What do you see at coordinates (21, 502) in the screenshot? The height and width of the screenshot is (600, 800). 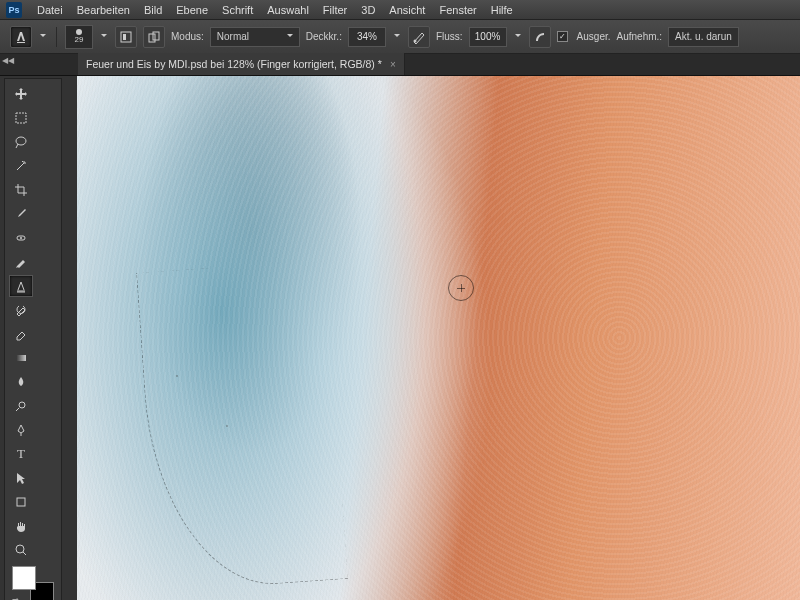 I see `shape-tool` at bounding box center [21, 502].